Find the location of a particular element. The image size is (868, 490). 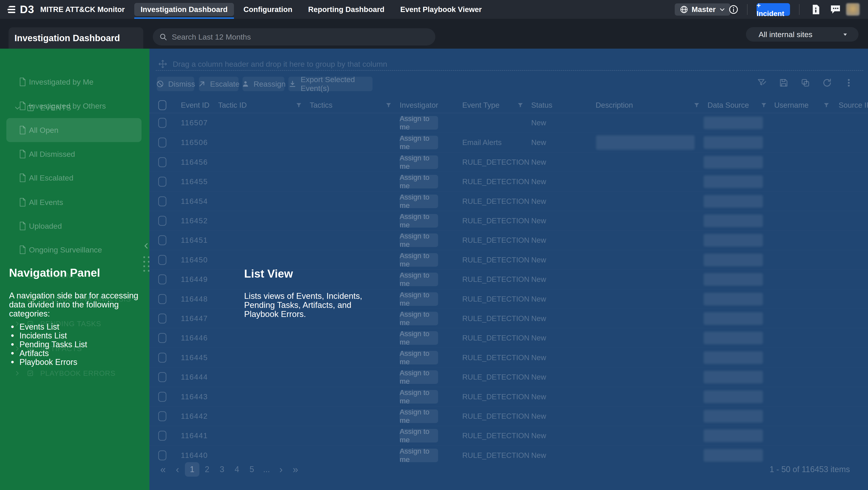

column-header-username: Username is located at coordinates (792, 105).